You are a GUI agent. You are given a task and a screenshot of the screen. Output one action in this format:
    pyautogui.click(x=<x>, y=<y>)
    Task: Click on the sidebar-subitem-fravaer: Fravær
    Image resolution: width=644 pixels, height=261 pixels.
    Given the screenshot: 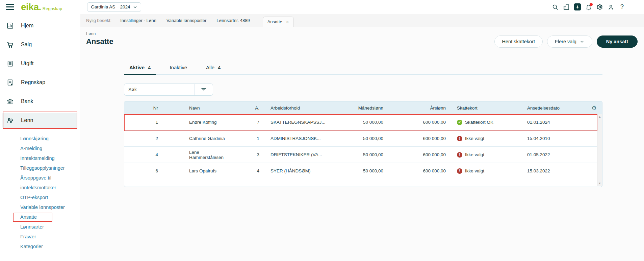 What is the action you would take?
    pyautogui.click(x=40, y=237)
    